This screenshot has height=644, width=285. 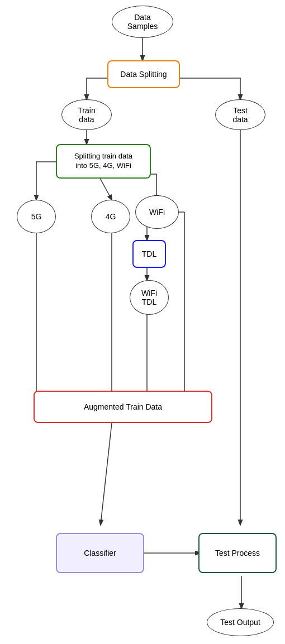 I want to click on data-samples-label: Data Samples, so click(x=142, y=22).